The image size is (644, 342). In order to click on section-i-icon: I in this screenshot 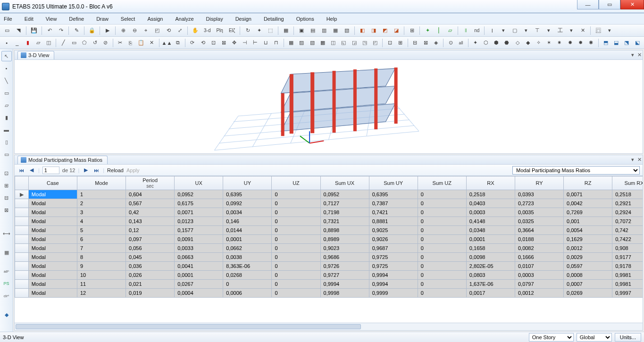, I will do `click(492, 31)`.